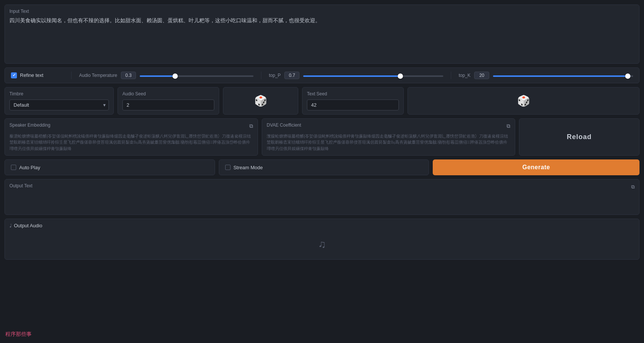 The width and height of the screenshot is (644, 343). What do you see at coordinates (579, 137) in the screenshot?
I see `reload-box: Reload` at bounding box center [579, 137].